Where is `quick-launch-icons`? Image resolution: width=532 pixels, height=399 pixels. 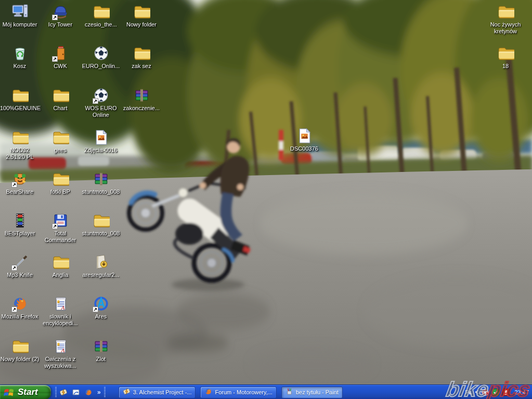
quick-launch-icons is located at coordinates (76, 392).